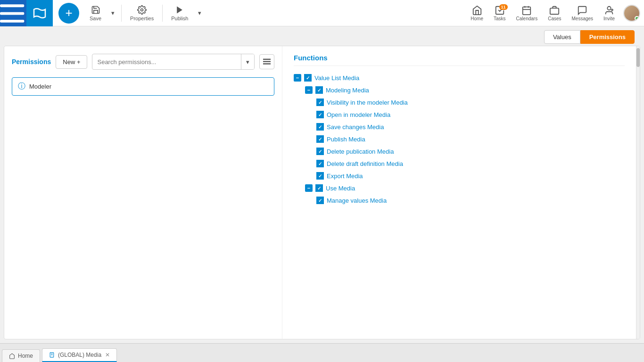 The image size is (644, 362). I want to click on checkbox-use-media, so click(319, 188).